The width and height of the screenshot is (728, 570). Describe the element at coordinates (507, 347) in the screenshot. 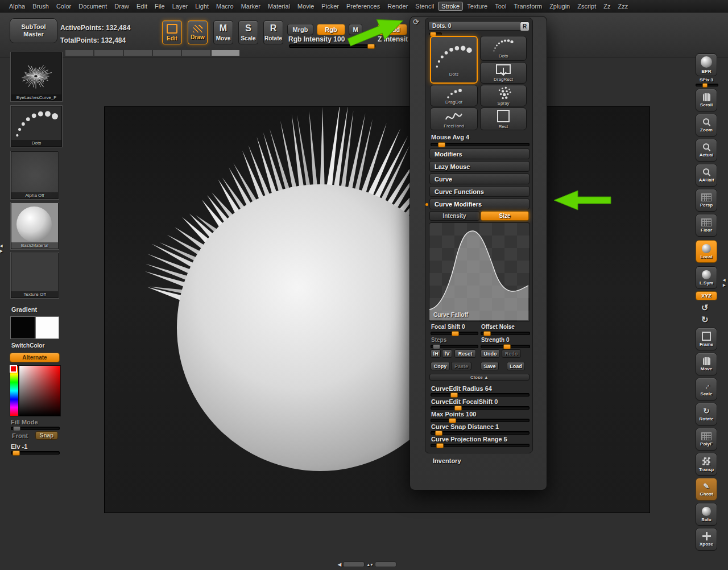

I see `strength-thumb` at that location.